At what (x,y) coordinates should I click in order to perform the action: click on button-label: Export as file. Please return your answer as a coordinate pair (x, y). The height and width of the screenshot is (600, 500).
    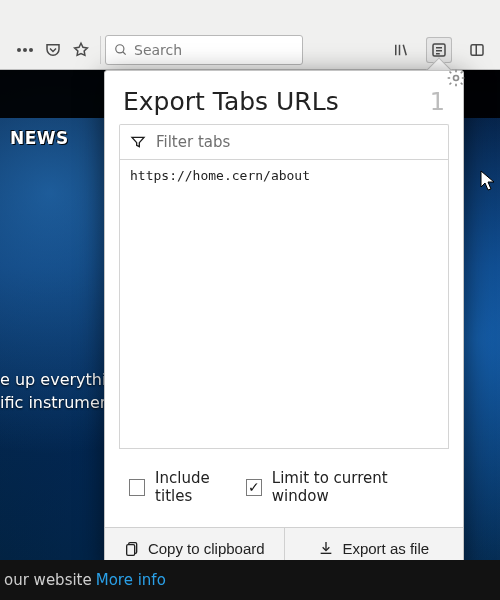
    Looking at the image, I should click on (386, 548).